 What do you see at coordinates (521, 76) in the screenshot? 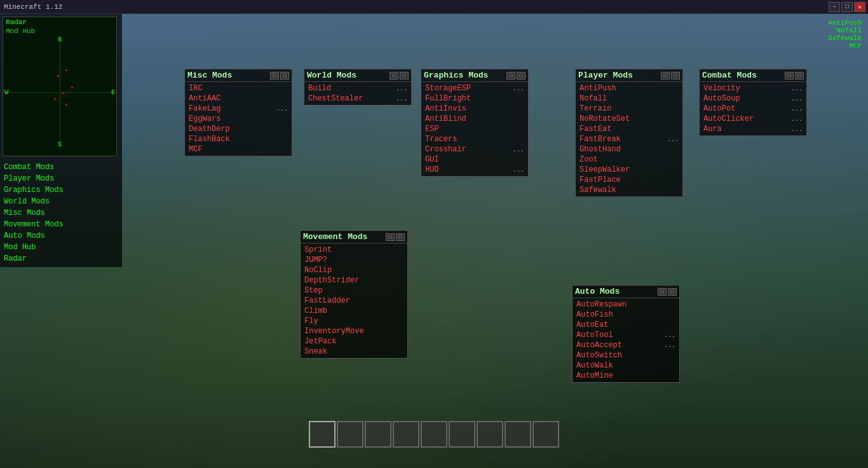
I see `graphics-mods-collapse: □` at bounding box center [521, 76].